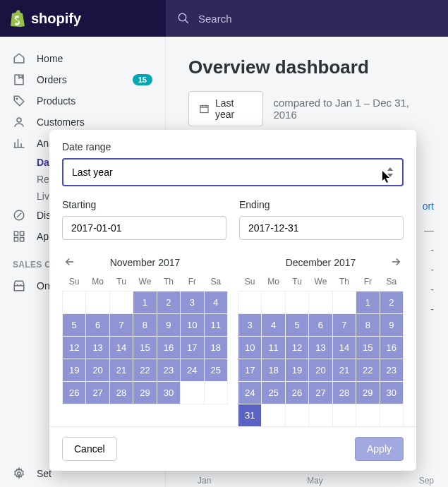 Image resolution: width=448 pixels, height=487 pixels. Describe the element at coordinates (234, 109) in the screenshot. I see `range-button-label: Last year` at that location.